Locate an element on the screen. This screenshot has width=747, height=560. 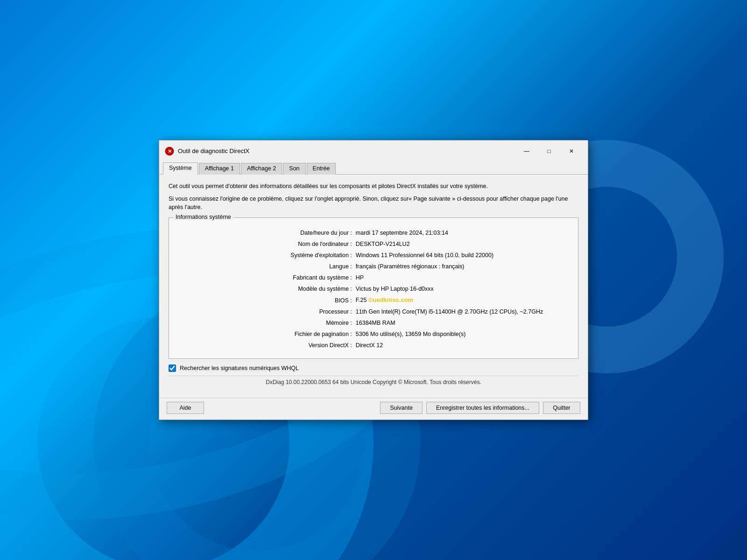
whql-checkbox is located at coordinates (172, 368).